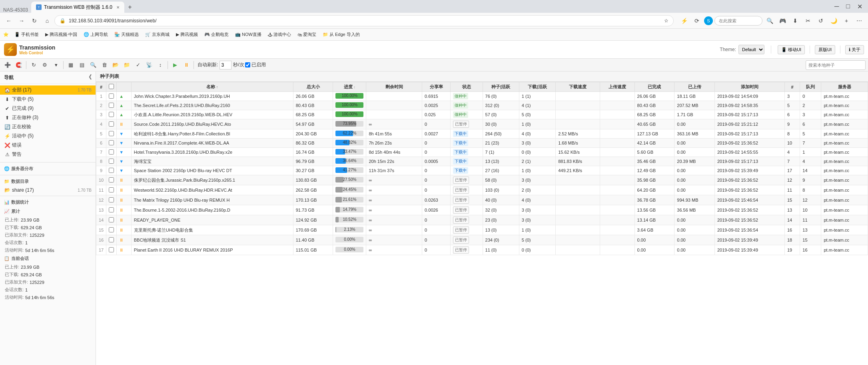  Describe the element at coordinates (212, 250) in the screenshot. I see `torrent-name: Planet Earth II 2016 UHD BLURAY REMUX 20…` at that location.